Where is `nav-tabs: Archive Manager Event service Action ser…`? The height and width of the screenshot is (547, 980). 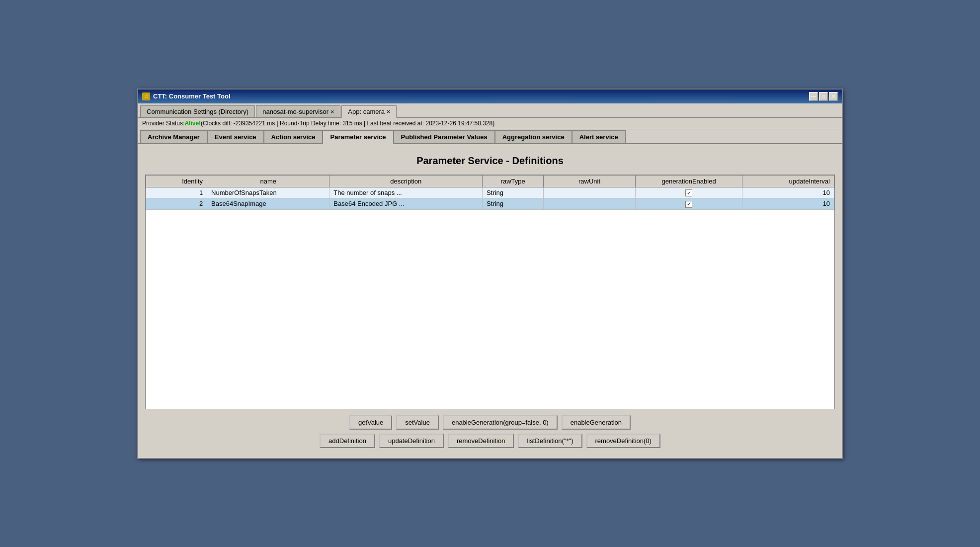 nav-tabs: Archive Manager Event service Action ser… is located at coordinates (490, 137).